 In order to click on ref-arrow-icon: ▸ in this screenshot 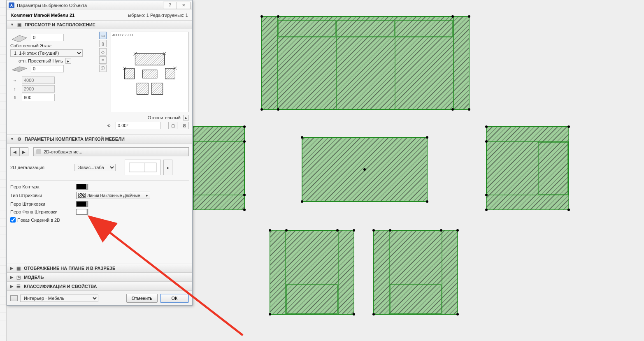, I will do `click(68, 61)`.